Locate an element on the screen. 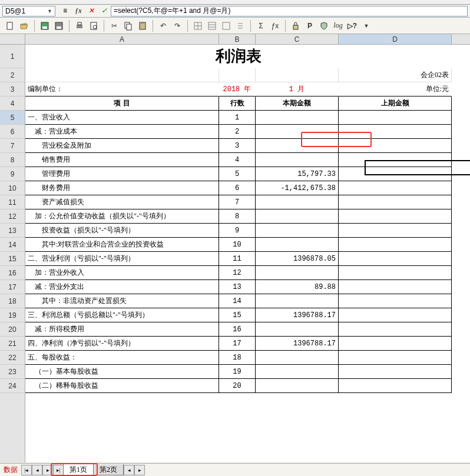  col-header-d: D is located at coordinates (395, 39).